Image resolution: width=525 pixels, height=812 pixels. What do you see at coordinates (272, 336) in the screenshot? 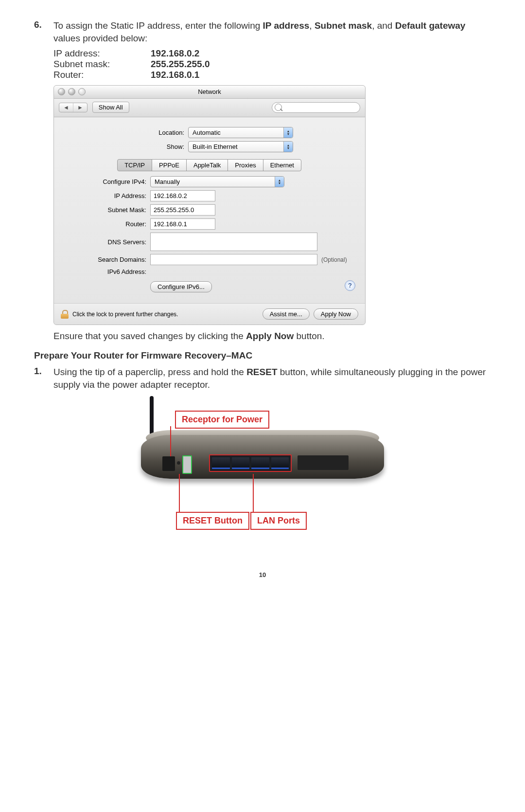
I see `apply-note: Ensure that you saved changes by clickin…` at bounding box center [272, 336].